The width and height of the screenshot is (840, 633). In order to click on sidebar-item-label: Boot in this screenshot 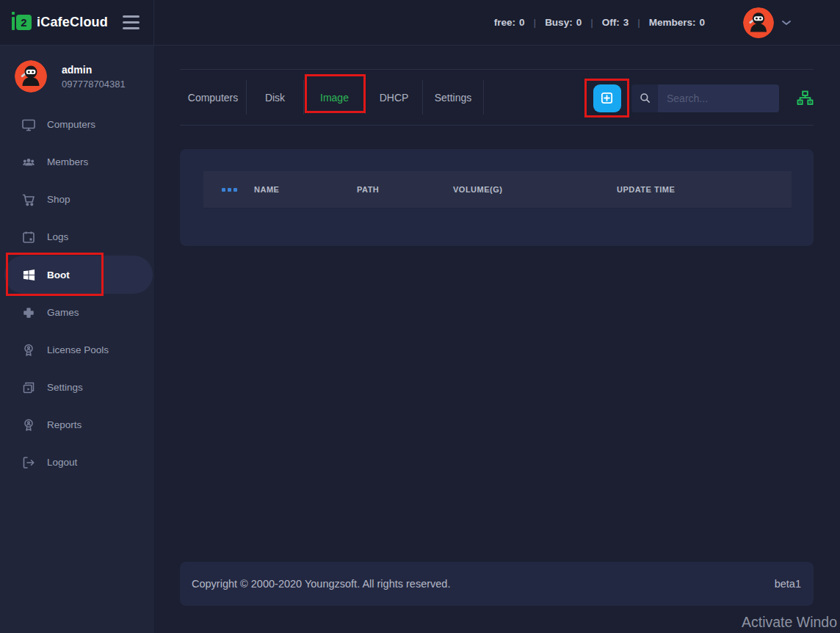, I will do `click(59, 275)`.